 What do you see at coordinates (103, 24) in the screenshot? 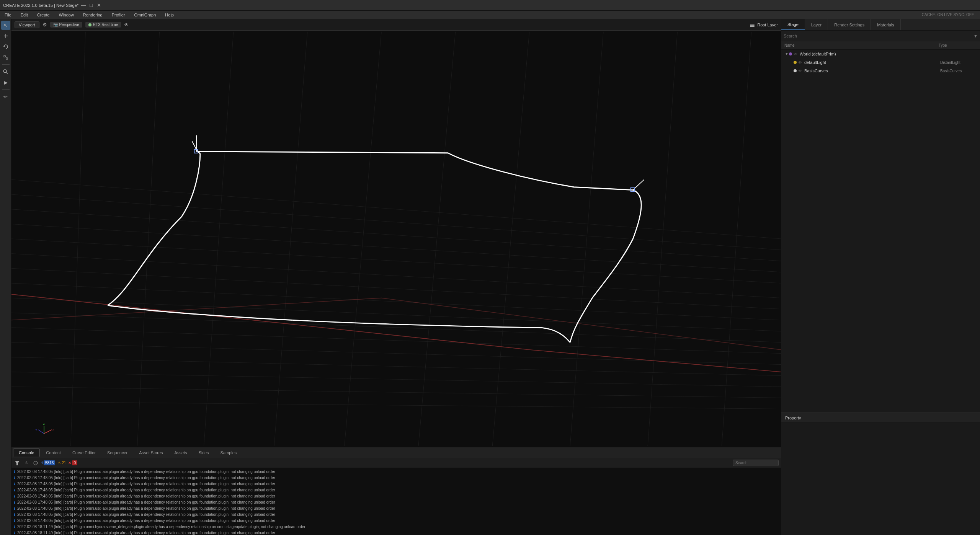
I see `rtx-button: RTX Real-time` at bounding box center [103, 24].